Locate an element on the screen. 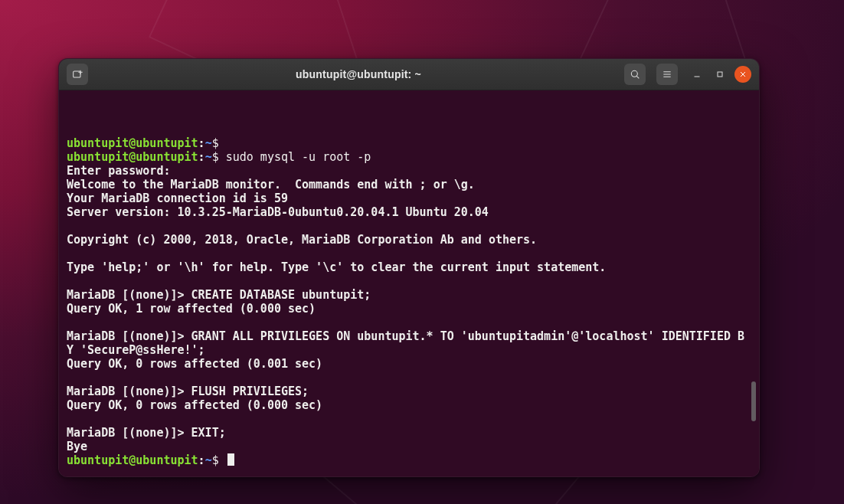 The width and height of the screenshot is (844, 504). terminal-line: MariaDB [(none)]> FLUSH PRIVILEGES; is located at coordinates (409, 391).